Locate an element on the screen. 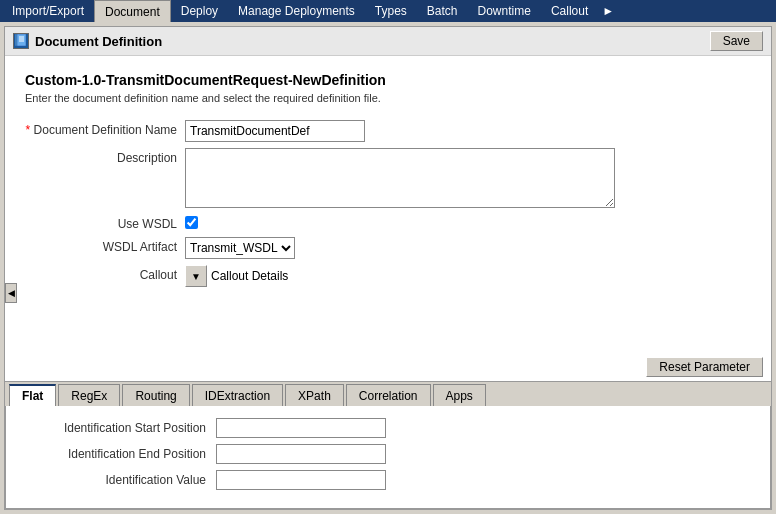  definition-name-heading: Custom-1.0-TransmitDocumentRequest-NewDe… is located at coordinates (388, 80).